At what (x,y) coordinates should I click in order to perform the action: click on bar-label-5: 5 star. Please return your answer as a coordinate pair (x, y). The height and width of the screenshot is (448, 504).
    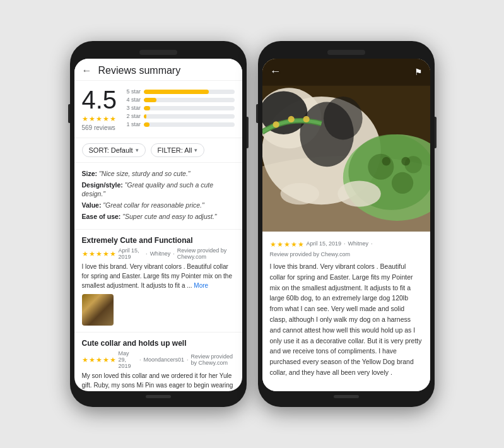
    Looking at the image, I should click on (132, 91).